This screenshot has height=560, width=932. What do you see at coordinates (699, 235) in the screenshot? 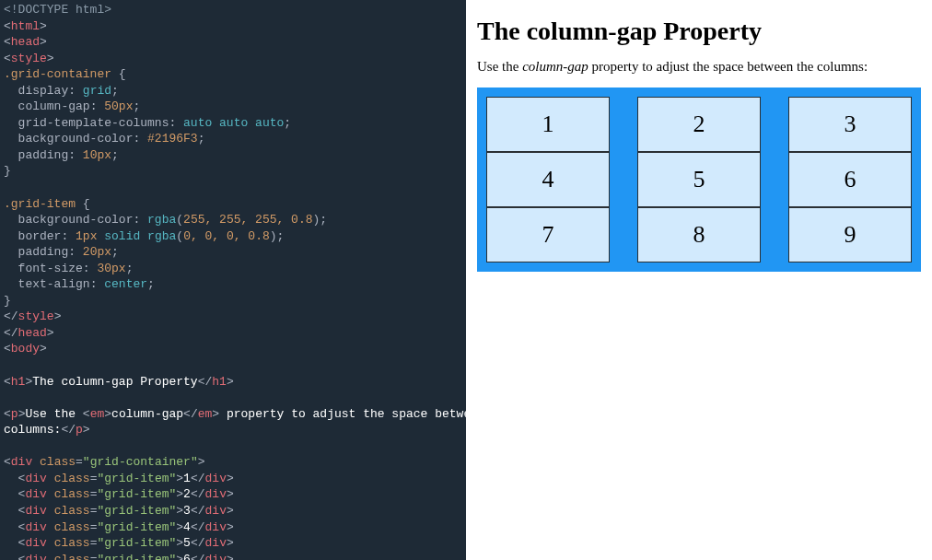
I see `grid-cell: 8` at bounding box center [699, 235].